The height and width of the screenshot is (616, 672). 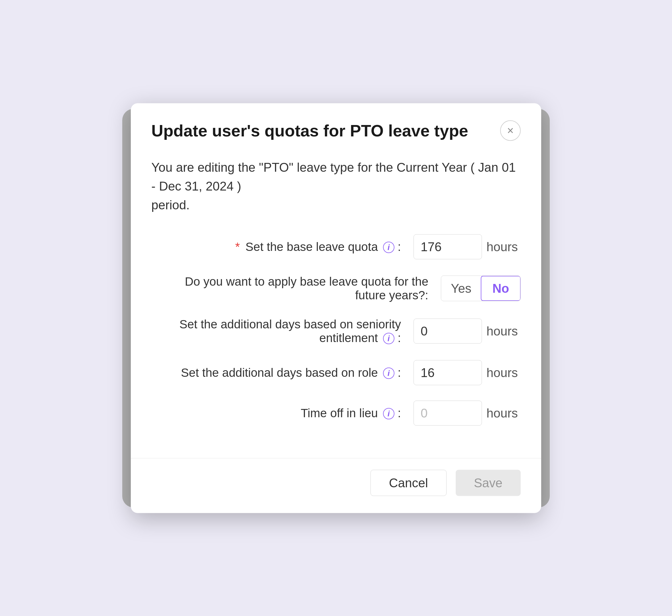 What do you see at coordinates (336, 186) in the screenshot?
I see `dialog-description: You are editing the "PTO" leave type for…` at bounding box center [336, 186].